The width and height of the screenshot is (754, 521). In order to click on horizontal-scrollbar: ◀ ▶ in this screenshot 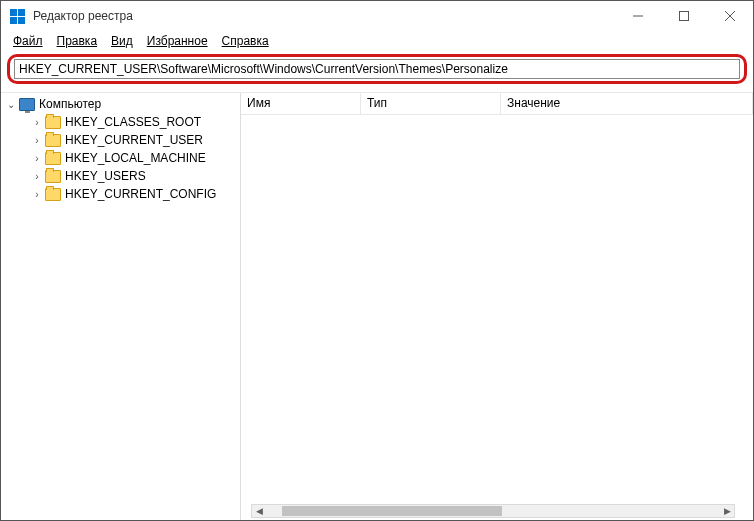, I will do `click(493, 511)`.